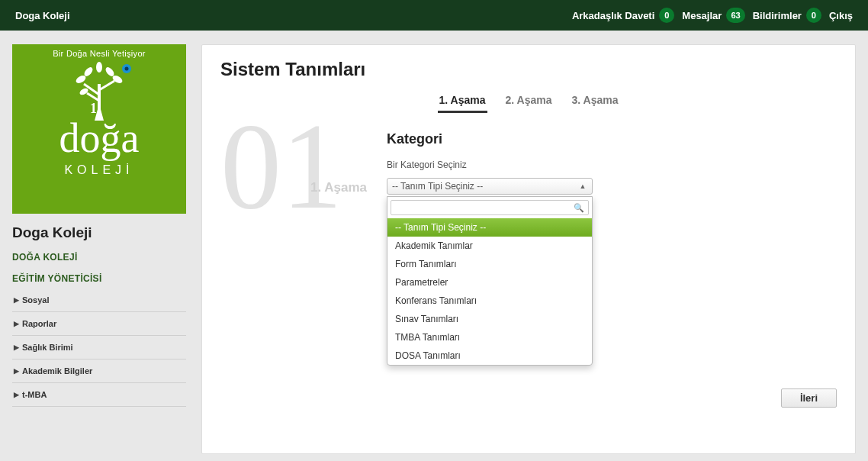 Image resolution: width=868 pixels, height=461 pixels. Describe the element at coordinates (99, 279) in the screenshot. I see `sidebar-section-2: EĞİTİM YÖNETİCİSİ` at that location.